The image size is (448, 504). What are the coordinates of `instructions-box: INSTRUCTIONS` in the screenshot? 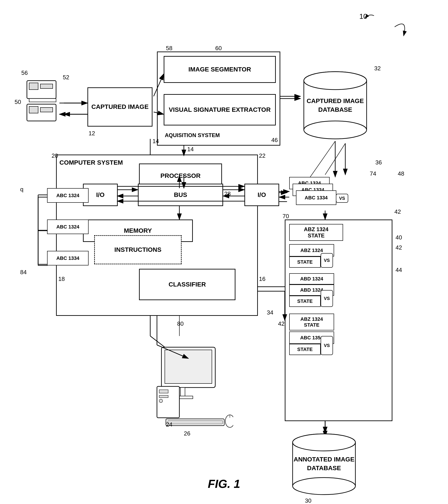 It's located at (138, 250).